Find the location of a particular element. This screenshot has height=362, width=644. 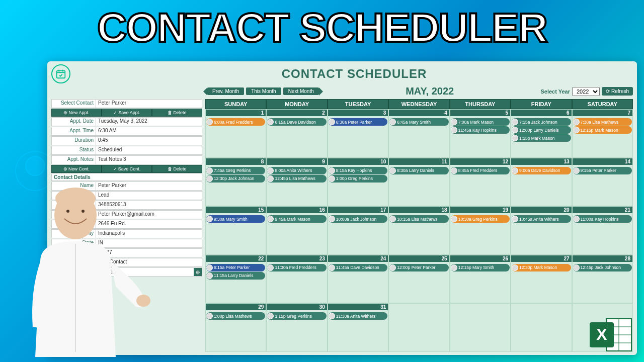

calendar-event: 10:00a Jack Johnson is located at coordinates (358, 219).